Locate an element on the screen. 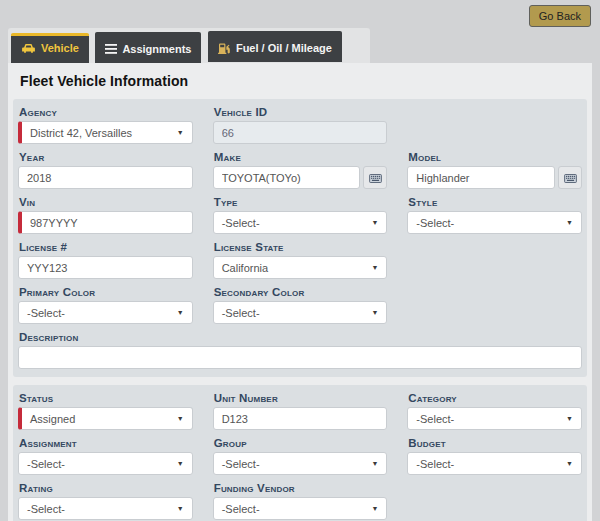  field-secondary-color: Secondary Color -Select- ▼ is located at coordinates (300, 305).